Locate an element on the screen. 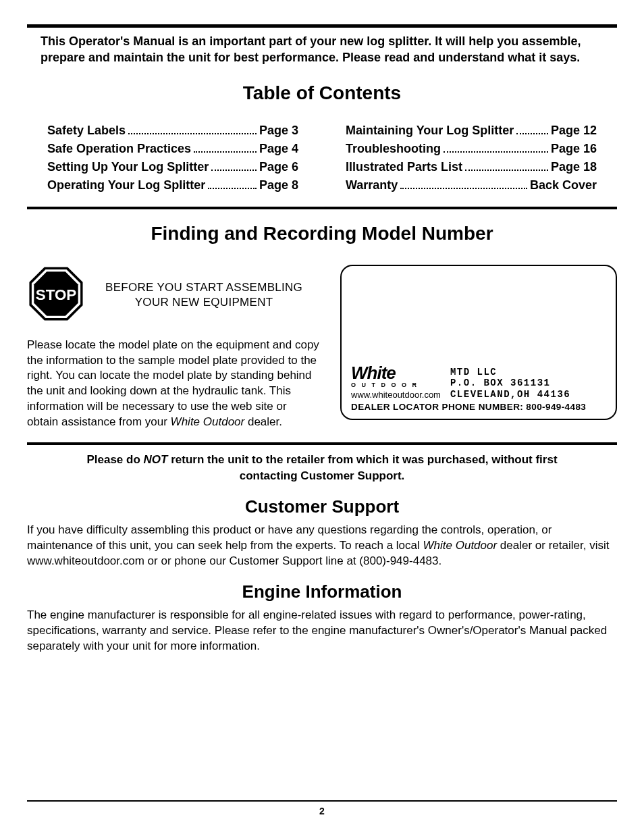  toc-label: Warranty is located at coordinates (371, 185).